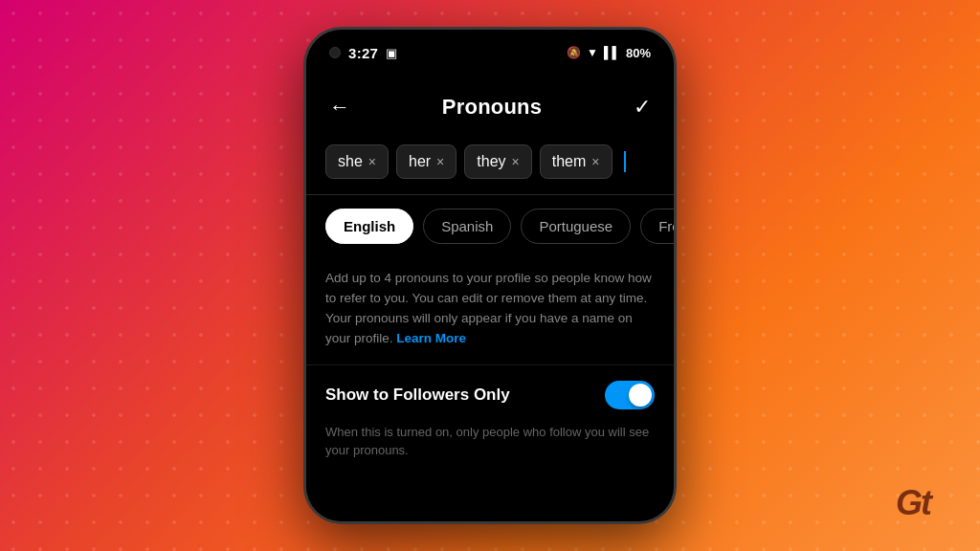 Image resolution: width=980 pixels, height=551 pixels. What do you see at coordinates (490, 311) in the screenshot?
I see `info-section: Add up to 4 pronouns to your profile so …` at bounding box center [490, 311].